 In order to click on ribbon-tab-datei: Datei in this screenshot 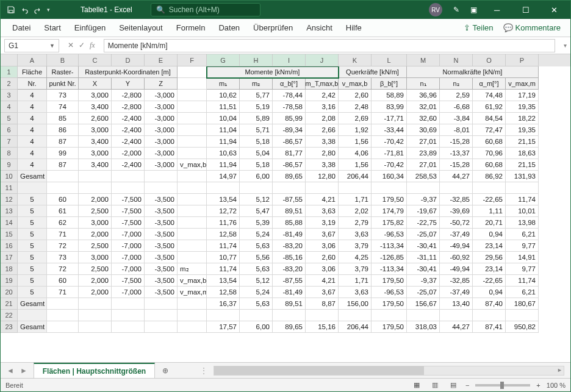, I will do `click(21, 28)`.